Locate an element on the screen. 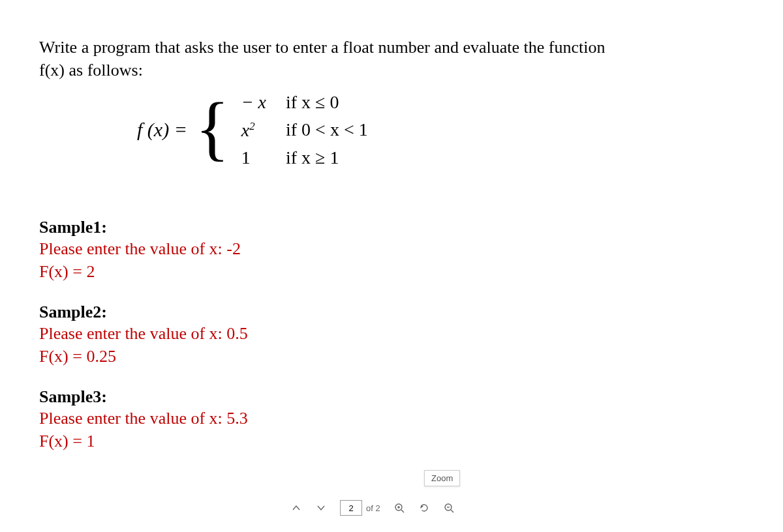 The width and height of the screenshot is (783, 532). sample-input-line: Please enter the value of x: 5.3 is located at coordinates (392, 419).